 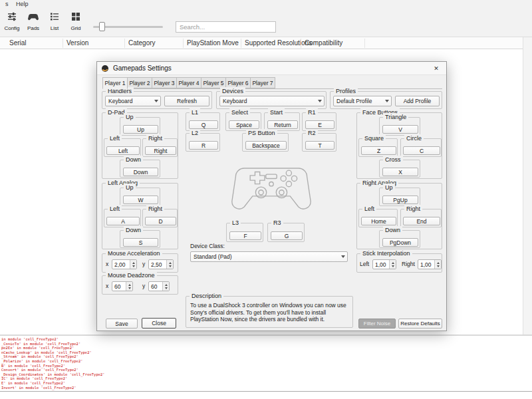 What do you see at coordinates (18, 43) in the screenshot?
I see `column-header-serial: Serial` at bounding box center [18, 43].